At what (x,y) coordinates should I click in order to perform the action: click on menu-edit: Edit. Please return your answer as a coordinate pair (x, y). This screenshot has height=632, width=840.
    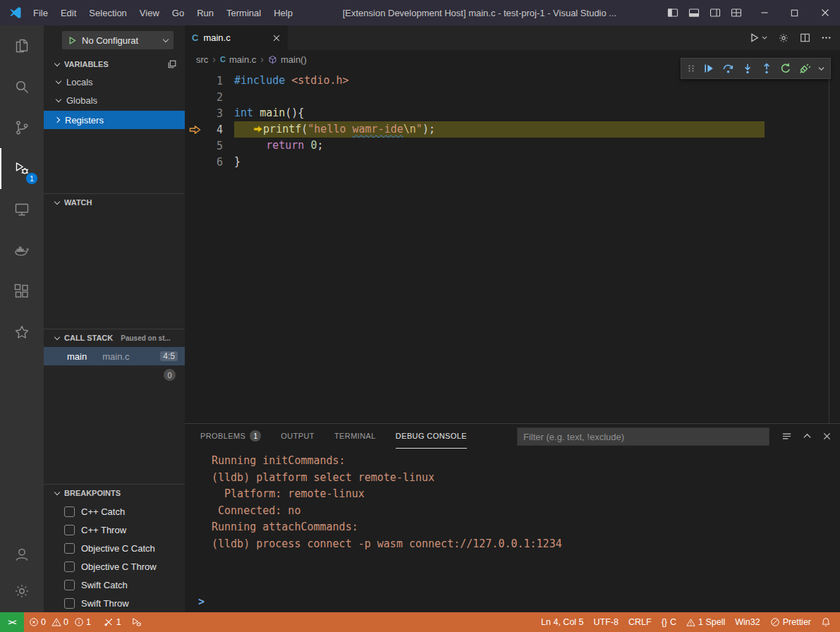
    Looking at the image, I should click on (68, 13).